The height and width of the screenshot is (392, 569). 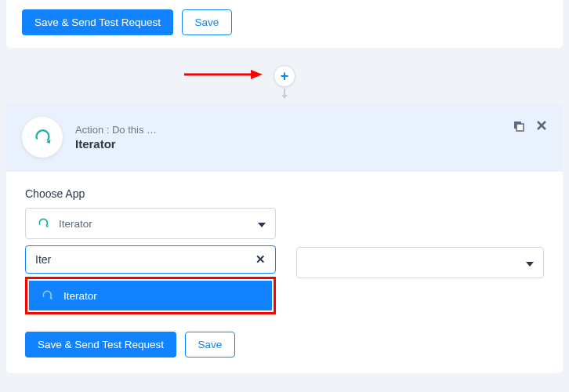 I want to click on choose-app-search-input, so click(x=150, y=260).